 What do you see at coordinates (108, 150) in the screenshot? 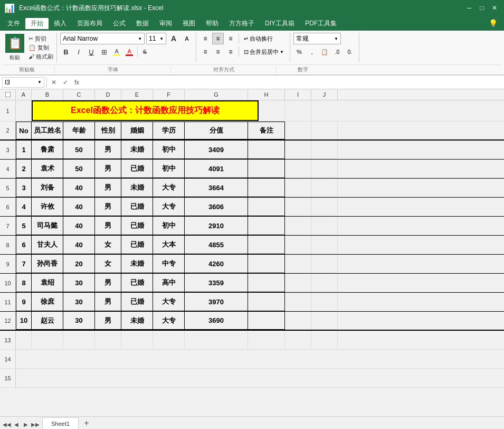
I see `cell-D3: 男` at bounding box center [108, 150].